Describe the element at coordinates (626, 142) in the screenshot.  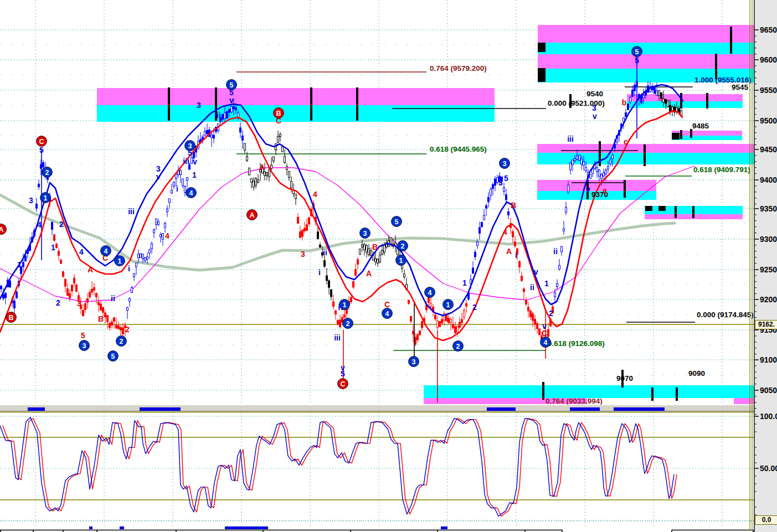
I see `svg-text: c` at that location.